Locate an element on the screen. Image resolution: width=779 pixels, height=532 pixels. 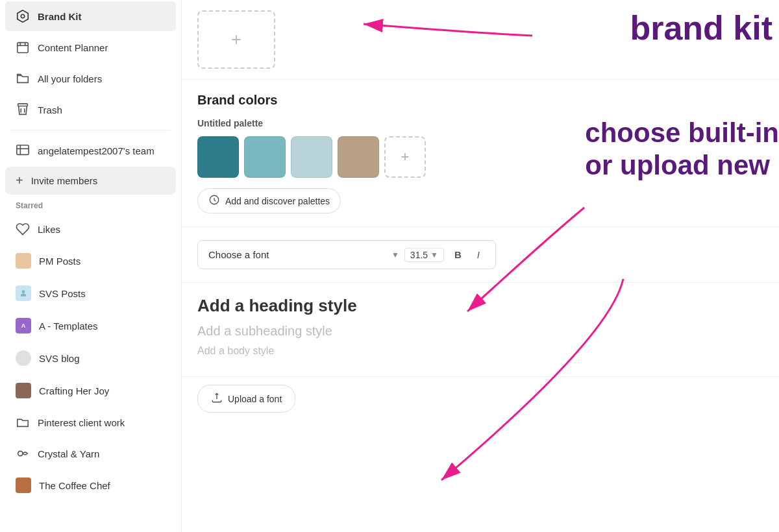
font-size-value: 31.5 is located at coordinates (419, 255).